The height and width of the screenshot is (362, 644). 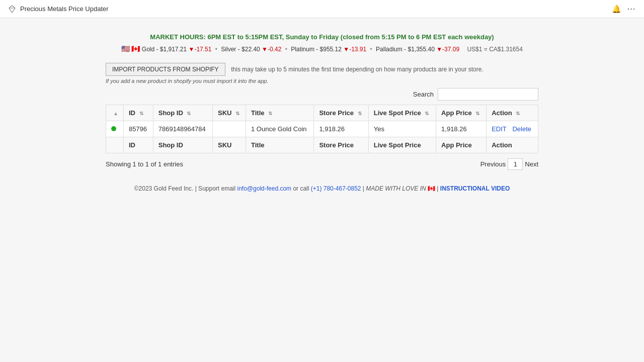 What do you see at coordinates (322, 113) in the screenshot?
I see `table-header-row: ▲ ID ⇅ Shop ID ⇅ SKU ⇅ Title ⇅ Store Pri…` at bounding box center [322, 113].